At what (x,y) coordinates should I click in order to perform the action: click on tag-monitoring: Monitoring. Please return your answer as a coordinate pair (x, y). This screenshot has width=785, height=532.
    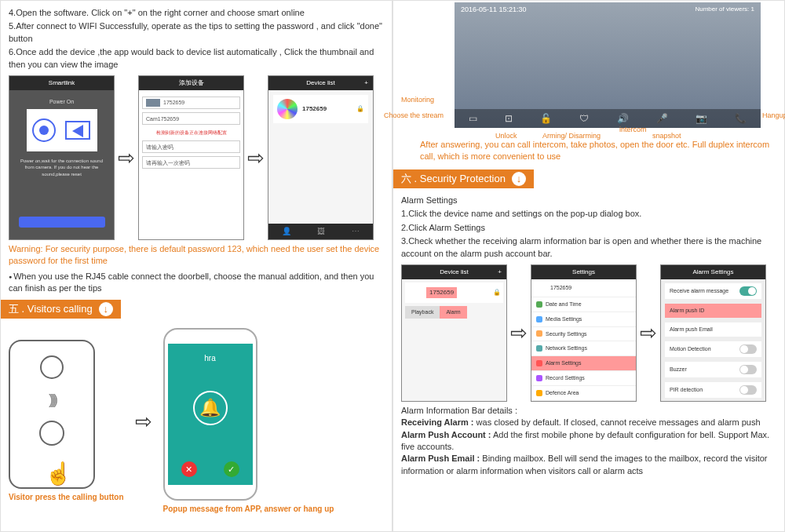
    Looking at the image, I should click on (418, 100).